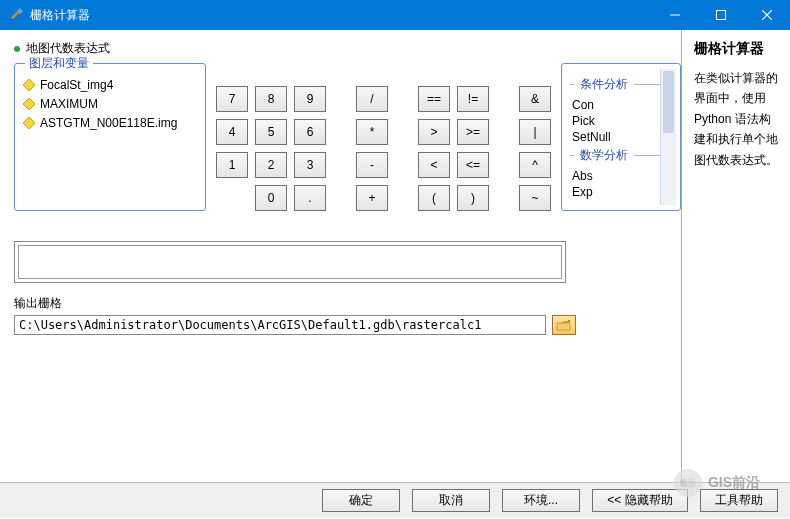 The width and height of the screenshot is (790, 519). What do you see at coordinates (675, 15) in the screenshot?
I see `minimize-button` at bounding box center [675, 15].